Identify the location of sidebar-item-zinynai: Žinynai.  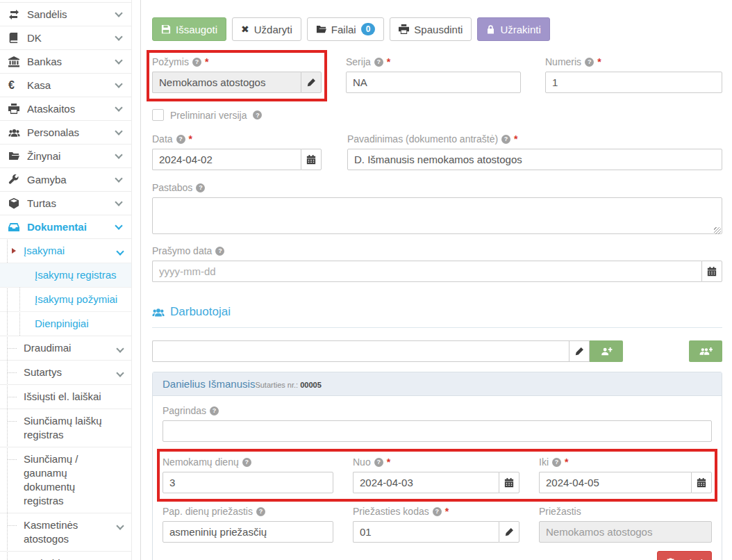
(65, 156).